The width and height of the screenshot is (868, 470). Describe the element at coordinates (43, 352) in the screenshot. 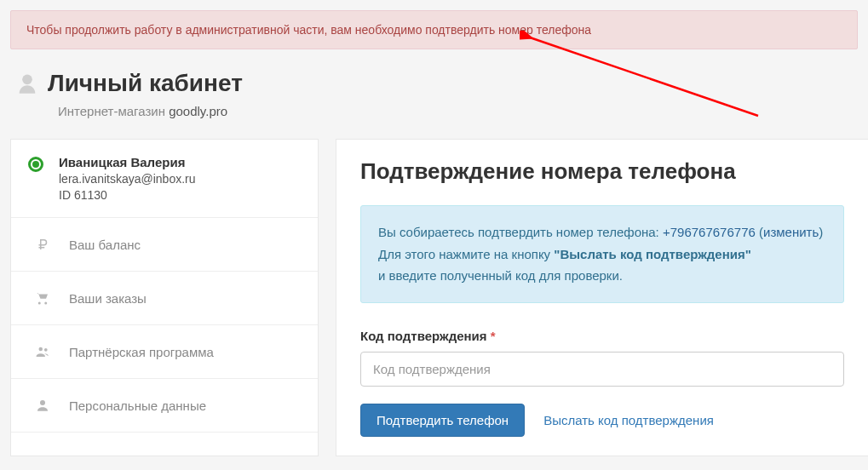

I see `users-icon` at that location.